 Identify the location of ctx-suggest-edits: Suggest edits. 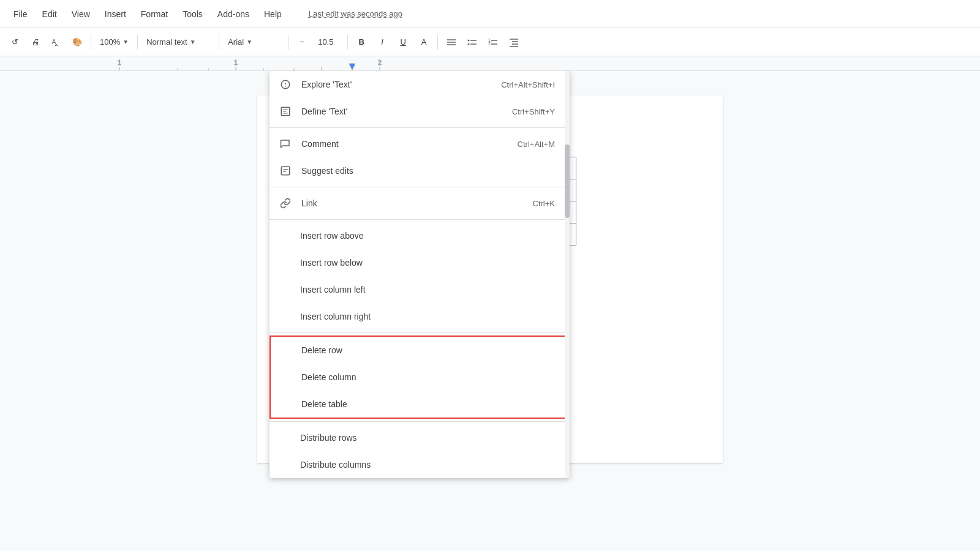
(420, 171).